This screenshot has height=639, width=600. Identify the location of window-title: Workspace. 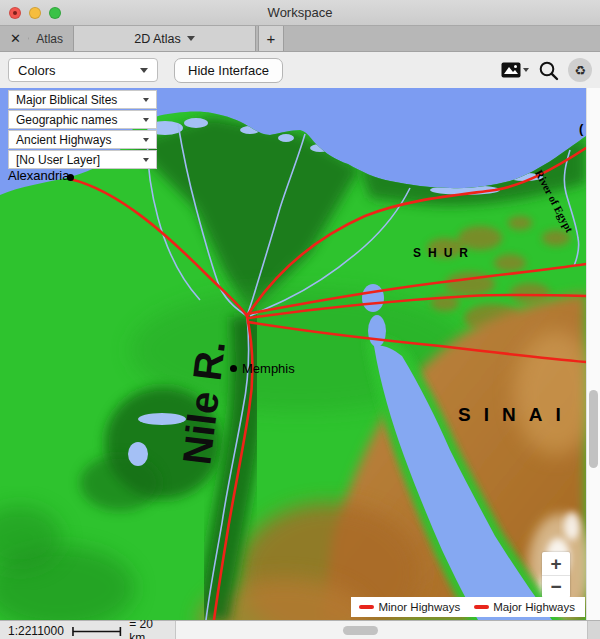
(300, 12).